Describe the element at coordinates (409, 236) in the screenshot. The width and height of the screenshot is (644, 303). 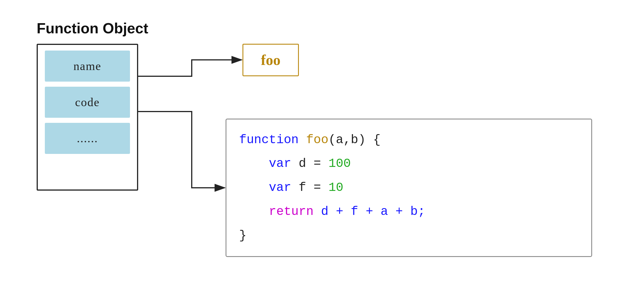
I see `code-line-5: }` at that location.